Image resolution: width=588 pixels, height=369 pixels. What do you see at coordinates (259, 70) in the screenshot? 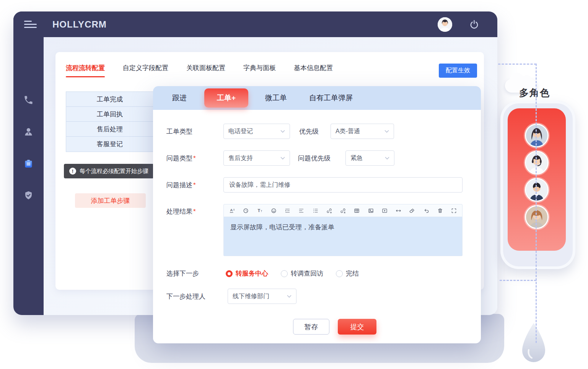
I see `tab-dictionary: 字典与面板` at bounding box center [259, 70].